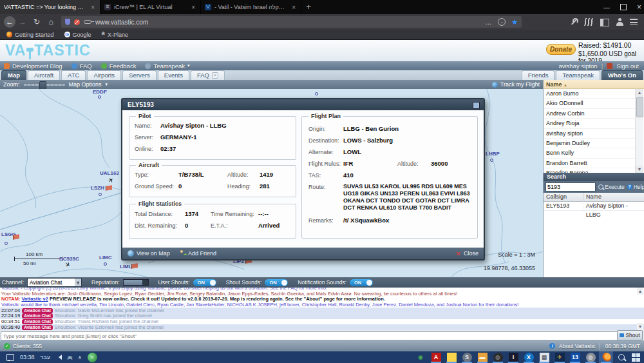  Describe the element at coordinates (591, 357) in the screenshot. I see `globe-app-icon: ◍` at that location.